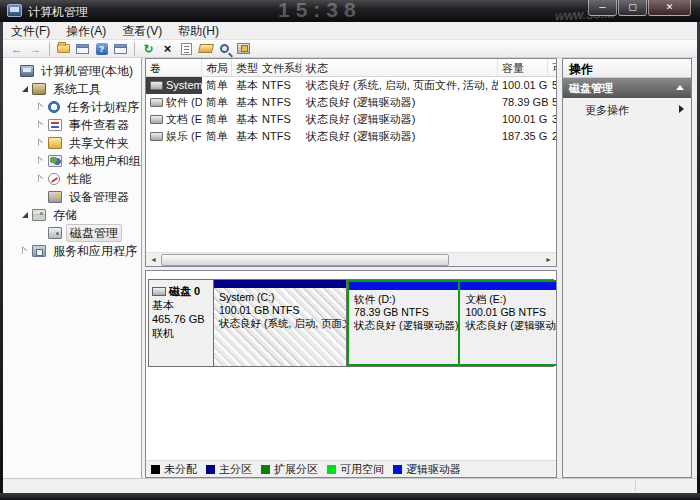  Describe the element at coordinates (82, 48) in the screenshot. I see `console-window-icon` at that location.